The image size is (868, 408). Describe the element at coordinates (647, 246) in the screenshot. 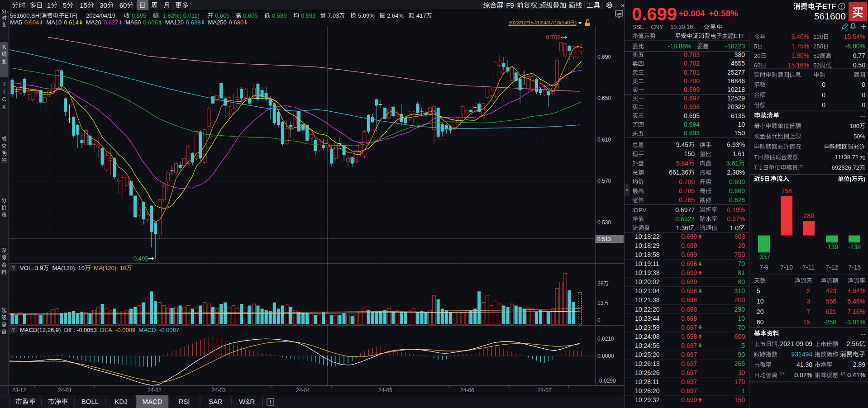

I see `svg-text: 10:18:29` at that location.